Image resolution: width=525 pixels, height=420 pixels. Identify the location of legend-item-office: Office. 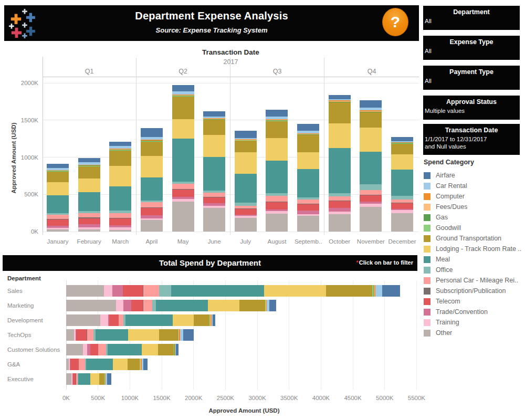
(474, 270).